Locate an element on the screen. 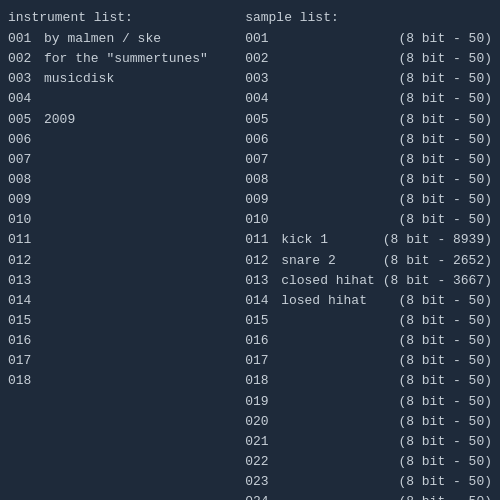 This screenshot has width=500, height=500. item-number: 015 is located at coordinates (26, 321).